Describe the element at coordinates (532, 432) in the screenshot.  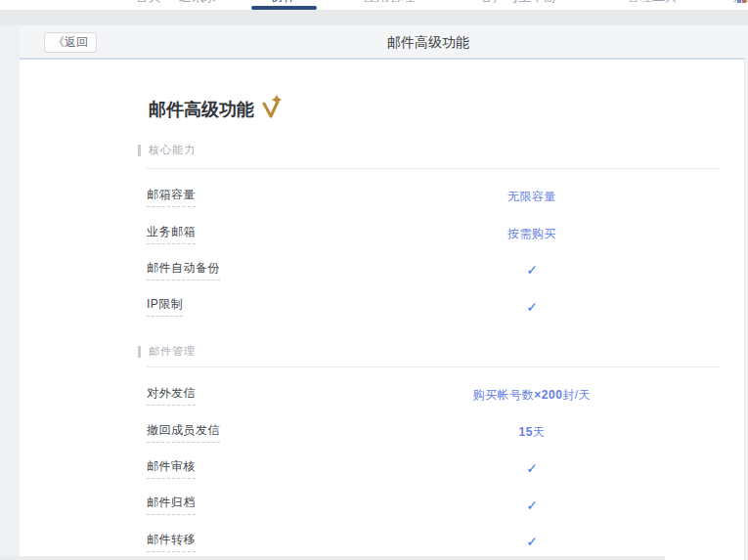
I see `feature-value: 15天` at that location.